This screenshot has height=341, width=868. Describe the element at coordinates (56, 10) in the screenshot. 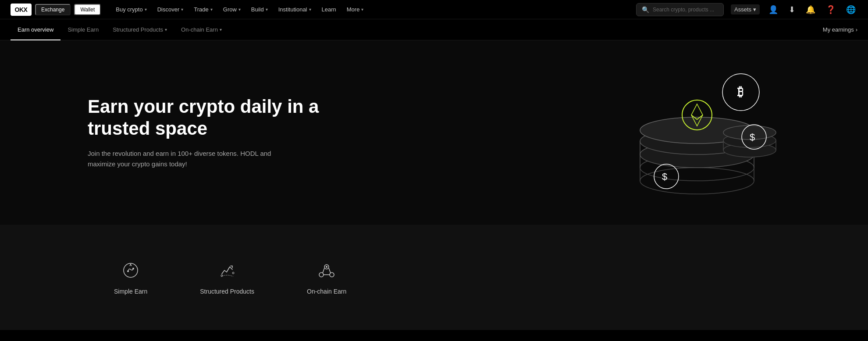

I see `logo-area: OKX Exchange Wallet` at that location.